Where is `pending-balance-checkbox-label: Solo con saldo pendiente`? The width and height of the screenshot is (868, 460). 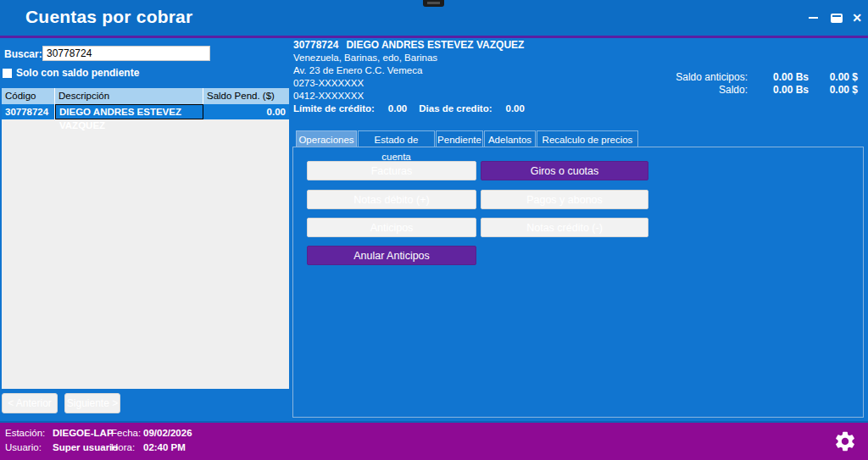
pending-balance-checkbox-label: Solo con saldo pendiente is located at coordinates (78, 73).